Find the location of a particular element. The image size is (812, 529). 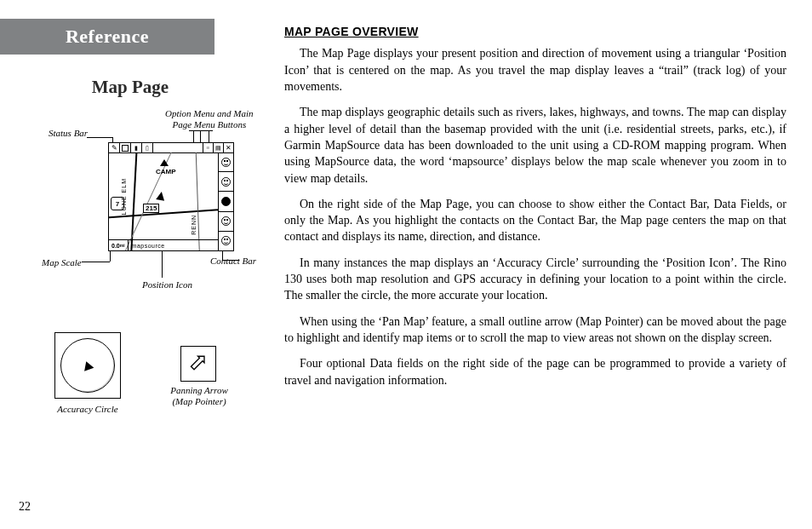

callout-option-menu: Option Menu and Main Page Menu Buttons is located at coordinates (209, 119).